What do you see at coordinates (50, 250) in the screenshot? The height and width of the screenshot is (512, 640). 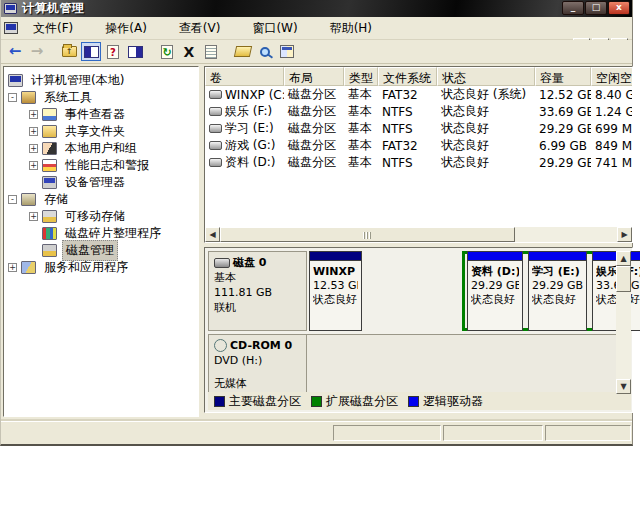 I see `disk-management-icon` at bounding box center [50, 250].